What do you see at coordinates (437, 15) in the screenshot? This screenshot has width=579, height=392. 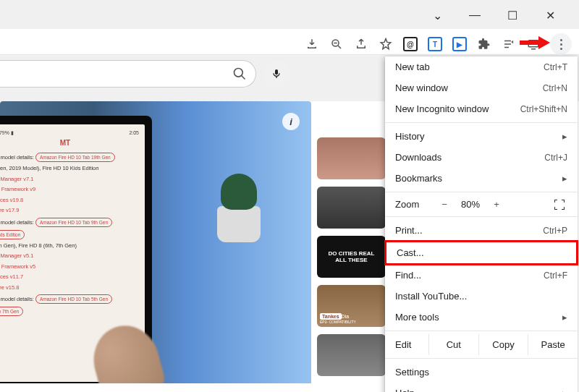 I see `caret-down-icon: ⌄` at bounding box center [437, 15].